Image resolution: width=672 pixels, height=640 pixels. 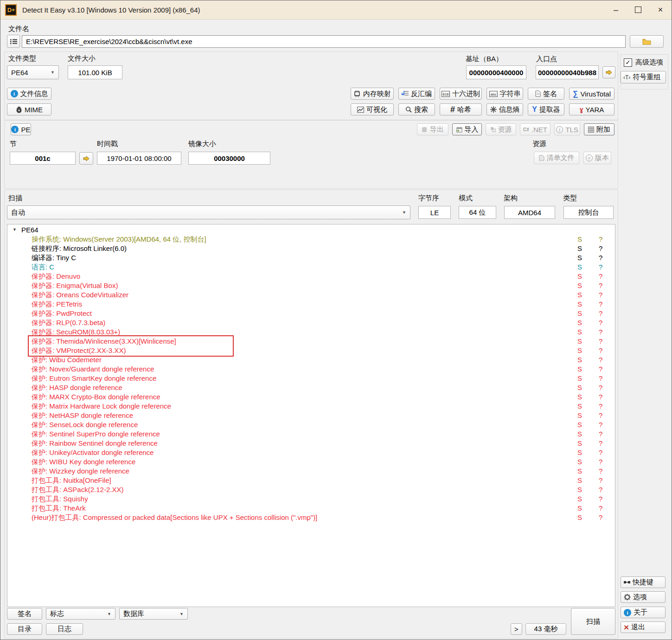 What do you see at coordinates (646, 42) in the screenshot?
I see `browse-button` at bounding box center [646, 42].